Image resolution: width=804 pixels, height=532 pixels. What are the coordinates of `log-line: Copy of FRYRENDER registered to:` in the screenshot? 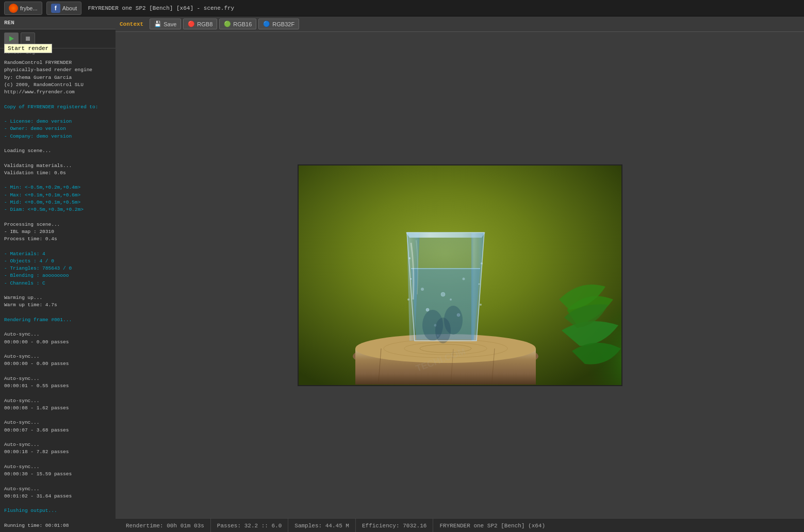 It's located at (58, 107).